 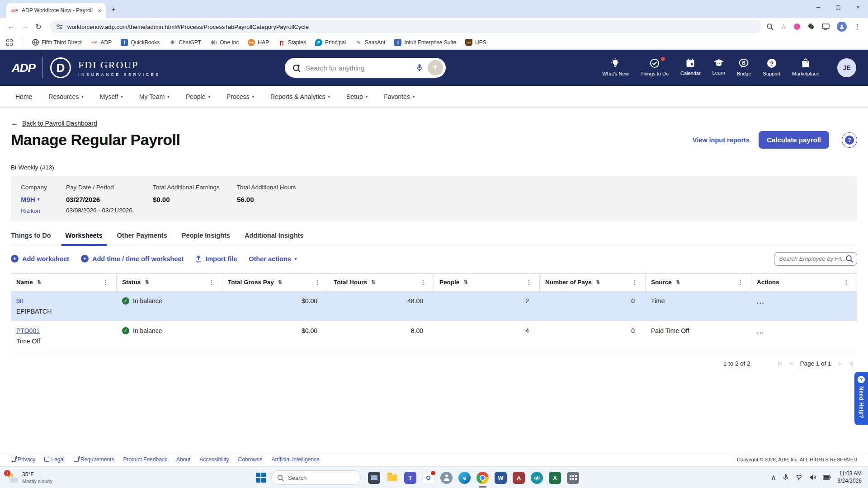 I want to click on bookmark-intuit: ❙Intuit Enterprise Suite, so click(x=425, y=42).